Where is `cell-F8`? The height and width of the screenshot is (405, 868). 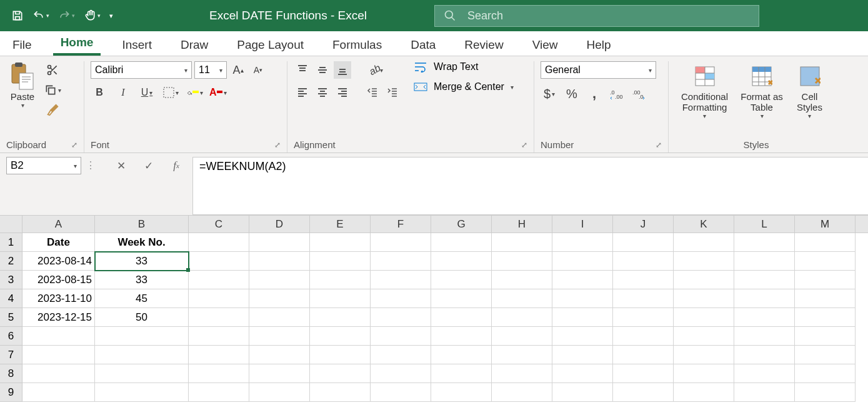 cell-F8 is located at coordinates (401, 374).